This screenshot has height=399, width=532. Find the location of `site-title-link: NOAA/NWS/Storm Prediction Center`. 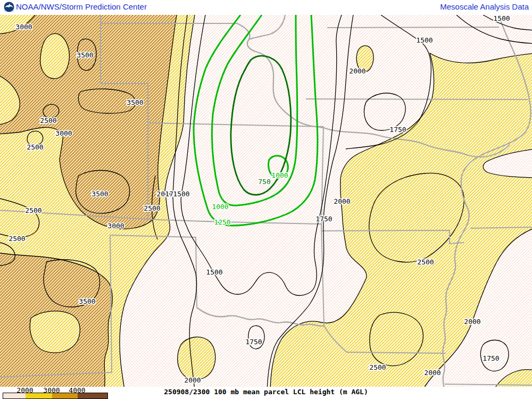

site-title-link: NOAA/NWS/Storm Prediction Center is located at coordinates (81, 6).